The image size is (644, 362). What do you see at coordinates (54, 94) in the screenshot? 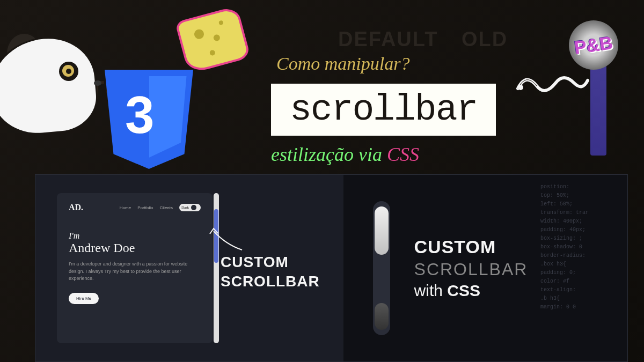
I see `mouse-illustration` at bounding box center [54, 94].